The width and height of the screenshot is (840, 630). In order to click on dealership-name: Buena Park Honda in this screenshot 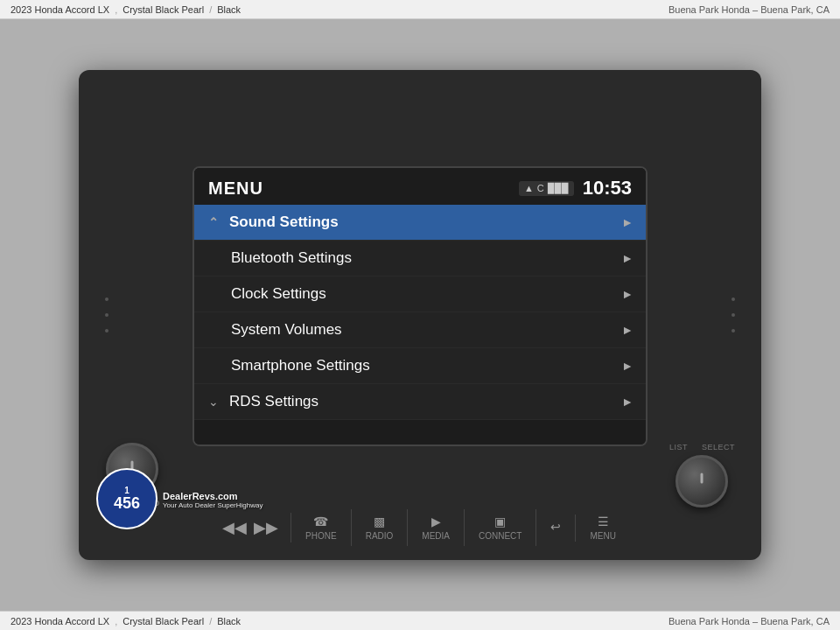, I will do `click(709, 10)`.